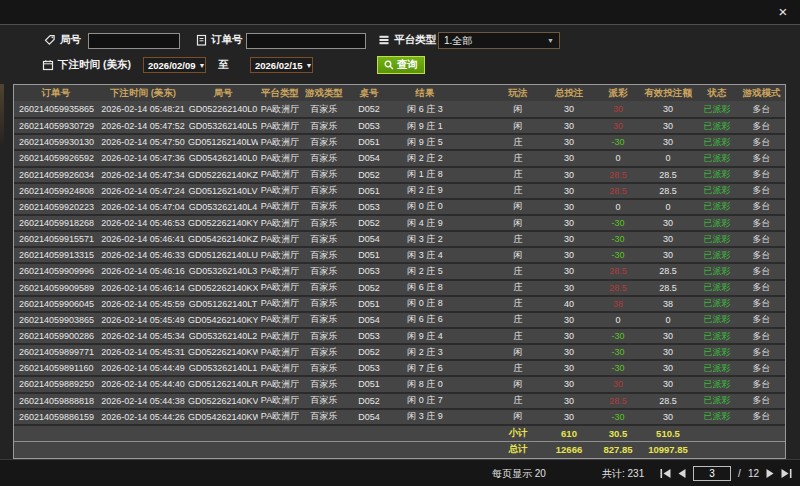  What do you see at coordinates (400, 367) in the screenshot?
I see `table-row: 260214059891160 2026-02-14 05:44:49 GD05…` at bounding box center [400, 367].